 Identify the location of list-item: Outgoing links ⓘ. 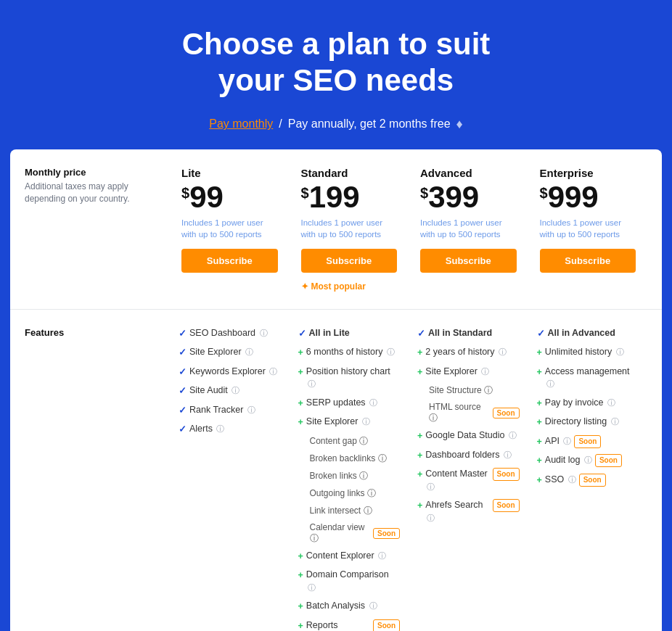
(356, 493).